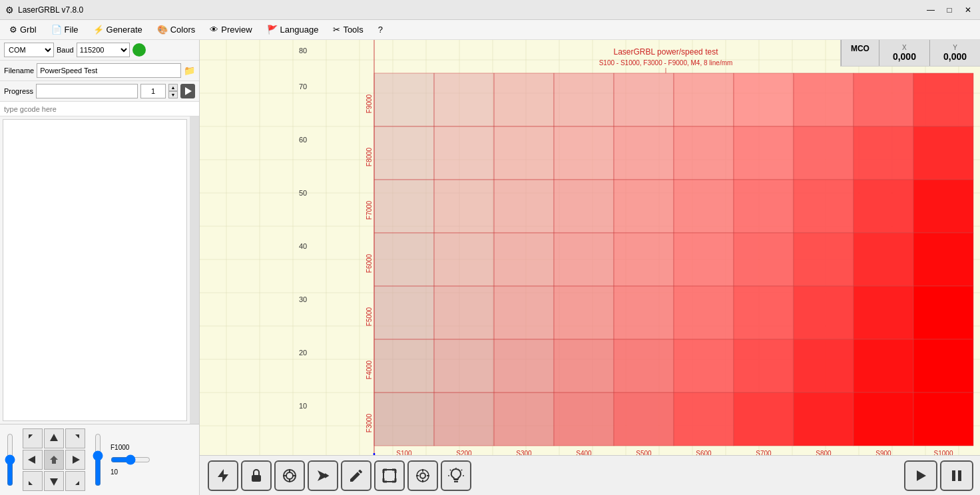 This screenshot has height=495, width=980. Describe the element at coordinates (194, 270) in the screenshot. I see `console-scrollbar` at that location.